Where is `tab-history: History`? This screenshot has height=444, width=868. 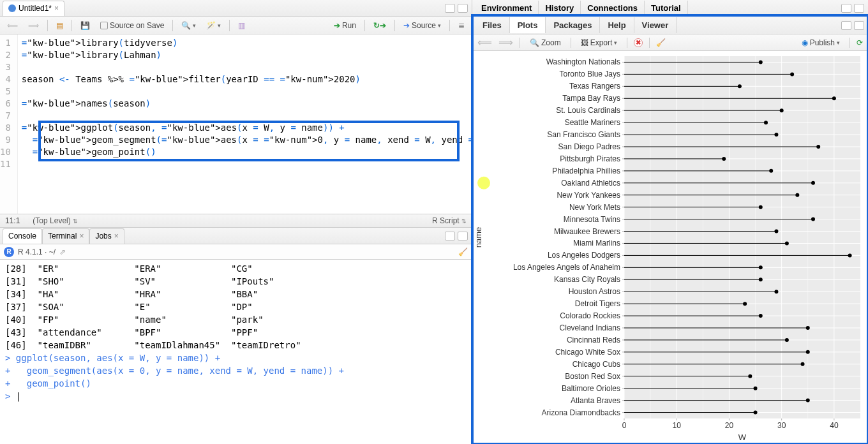 tab-history: History is located at coordinates (560, 8).